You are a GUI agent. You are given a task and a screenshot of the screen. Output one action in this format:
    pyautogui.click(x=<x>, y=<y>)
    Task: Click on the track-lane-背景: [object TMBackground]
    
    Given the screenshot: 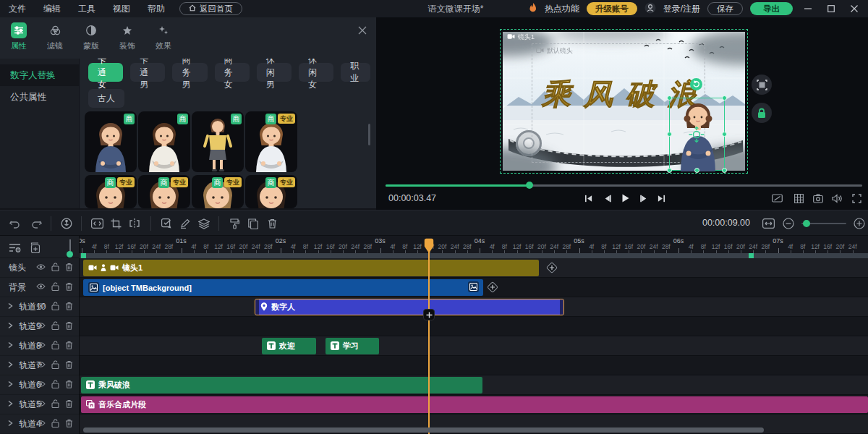 What is the action you would take?
    pyautogui.click(x=474, y=288)
    